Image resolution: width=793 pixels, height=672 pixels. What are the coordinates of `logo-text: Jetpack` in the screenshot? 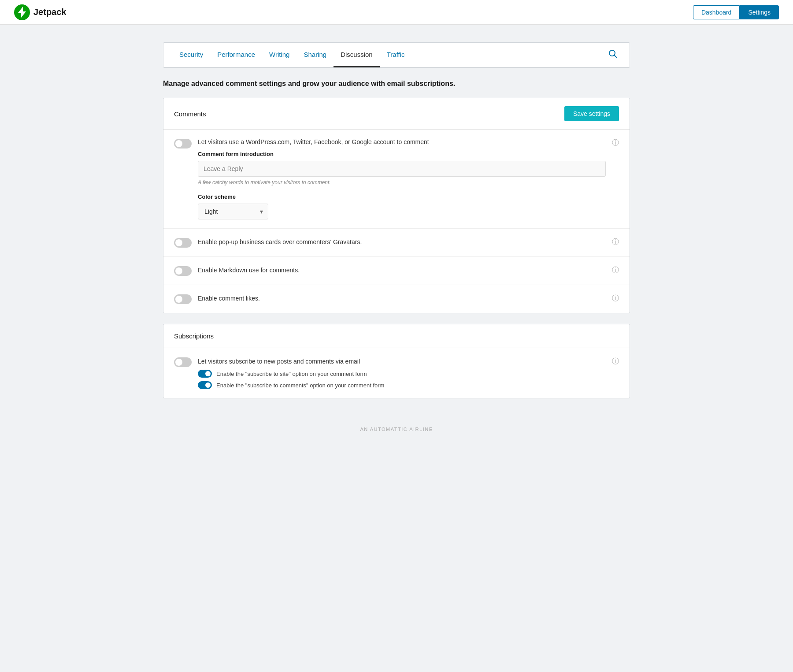 It's located at (50, 12).